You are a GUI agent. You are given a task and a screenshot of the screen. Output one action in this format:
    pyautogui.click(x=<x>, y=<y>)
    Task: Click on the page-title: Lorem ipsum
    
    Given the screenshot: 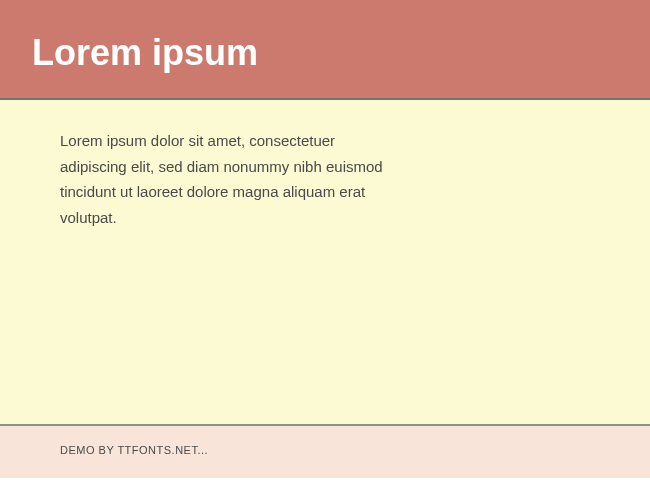 What is the action you would take?
    pyautogui.click(x=325, y=53)
    